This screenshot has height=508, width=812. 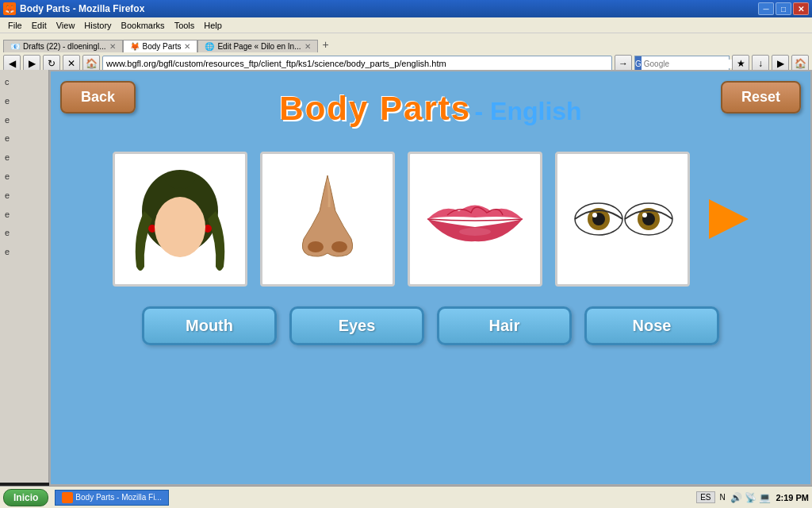 What do you see at coordinates (185, 25) in the screenshot?
I see `menu-tools: Tools` at bounding box center [185, 25].